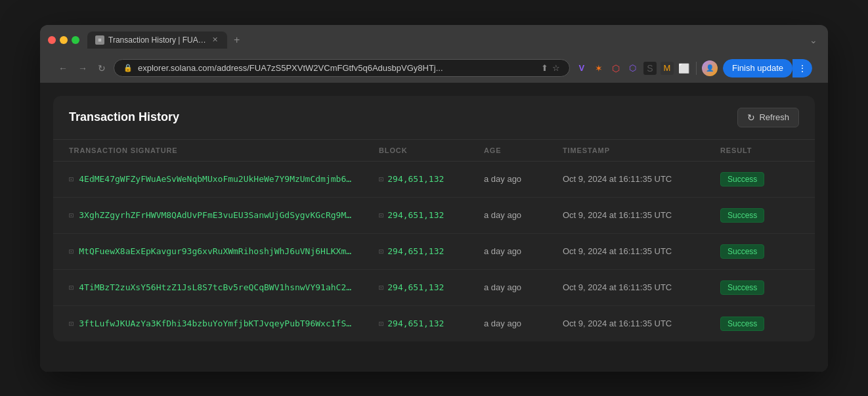  I want to click on table-row: ⊡ 3ftLufwJKUAzYa3KfDhi34bzbuYoYmfjbKTJvq…, so click(434, 324).